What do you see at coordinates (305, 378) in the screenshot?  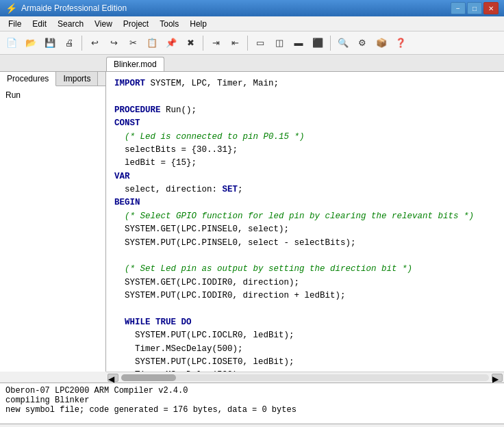 I see `hscroll-track` at bounding box center [305, 378].